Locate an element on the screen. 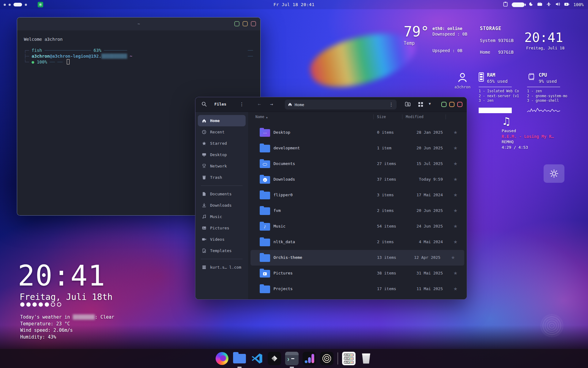 Image resolution: width=588 pixels, height=368 pixels. sidebar-item-pictures: Pictures is located at coordinates (222, 228).